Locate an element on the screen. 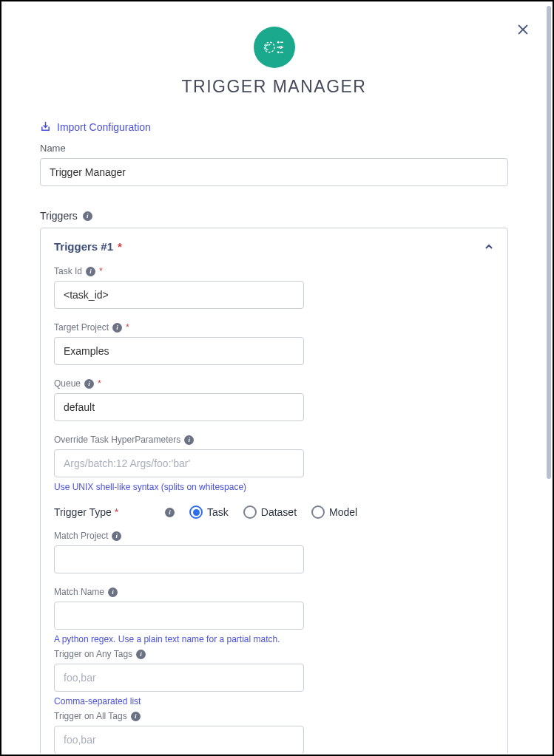 The height and width of the screenshot is (756, 554). name-label: Name is located at coordinates (274, 148).